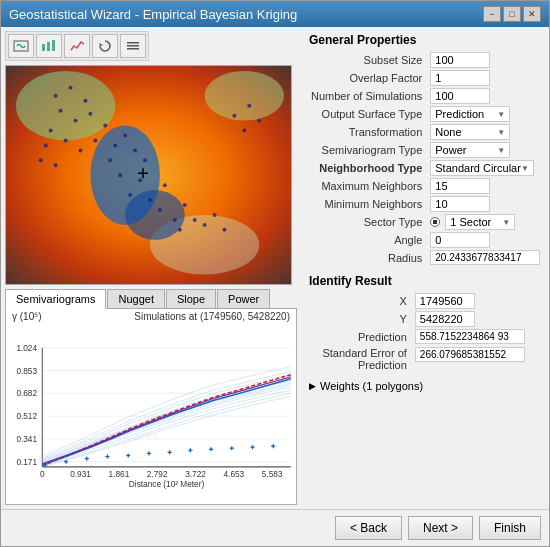 This screenshot has width=550, height=547. What do you see at coordinates (510, 528) in the screenshot?
I see `finish-button: Finish` at bounding box center [510, 528].